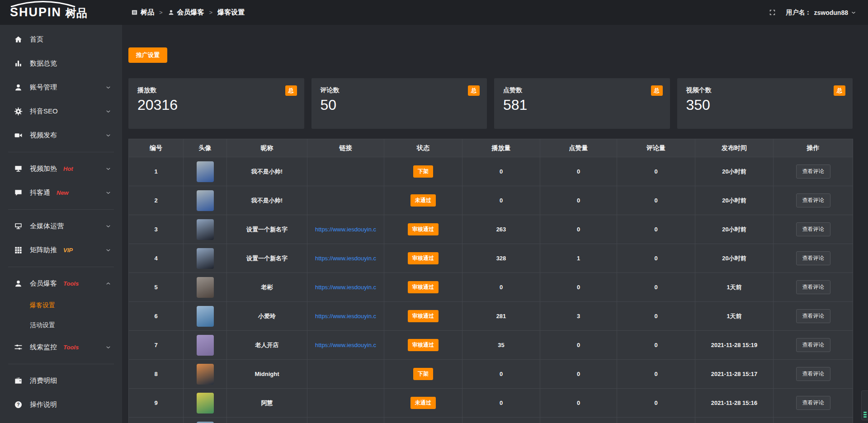  What do you see at coordinates (491, 230) in the screenshot?
I see `table-row: 3设置一个新名字https://www.iesdouyin.c审核通过26300…` at bounding box center [491, 230].